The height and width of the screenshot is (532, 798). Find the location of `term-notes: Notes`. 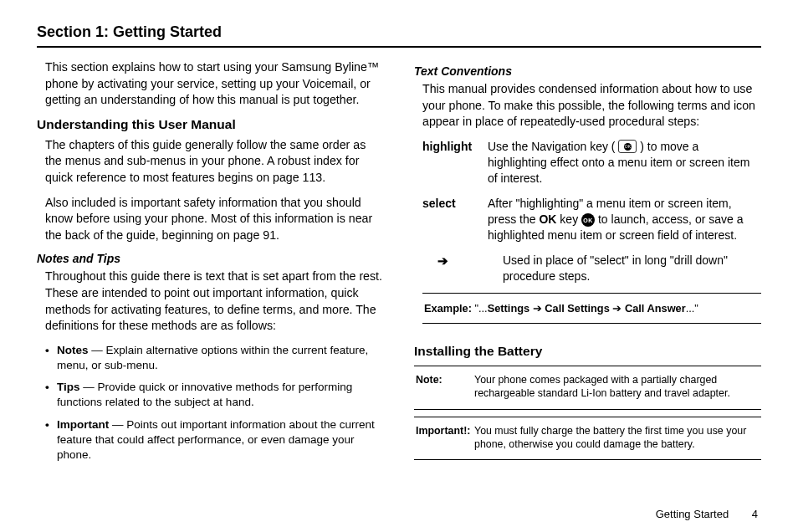

term-notes: Notes is located at coordinates (73, 350).